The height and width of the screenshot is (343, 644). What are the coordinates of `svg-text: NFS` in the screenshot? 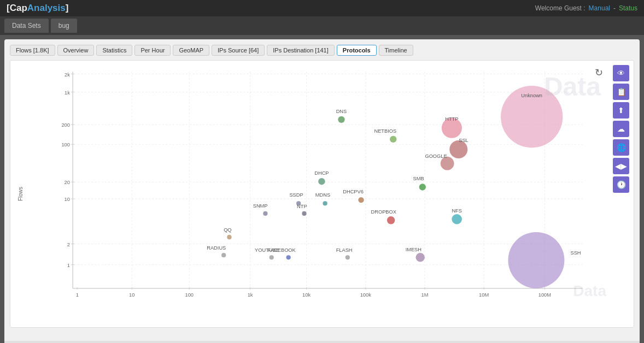 It's located at (457, 211).